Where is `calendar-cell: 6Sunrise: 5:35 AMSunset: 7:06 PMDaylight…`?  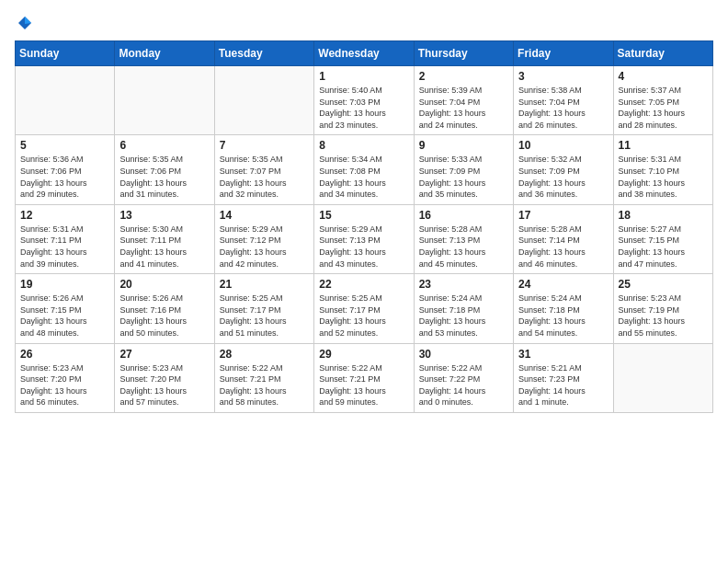
calendar-cell: 6Sunrise: 5:35 AMSunset: 7:06 PMDaylight… is located at coordinates (165, 169).